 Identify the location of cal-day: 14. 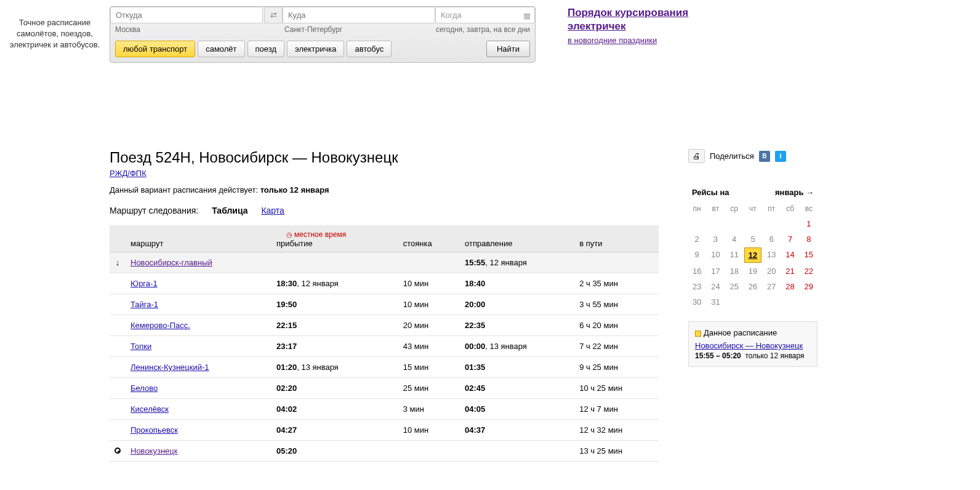
(790, 255).